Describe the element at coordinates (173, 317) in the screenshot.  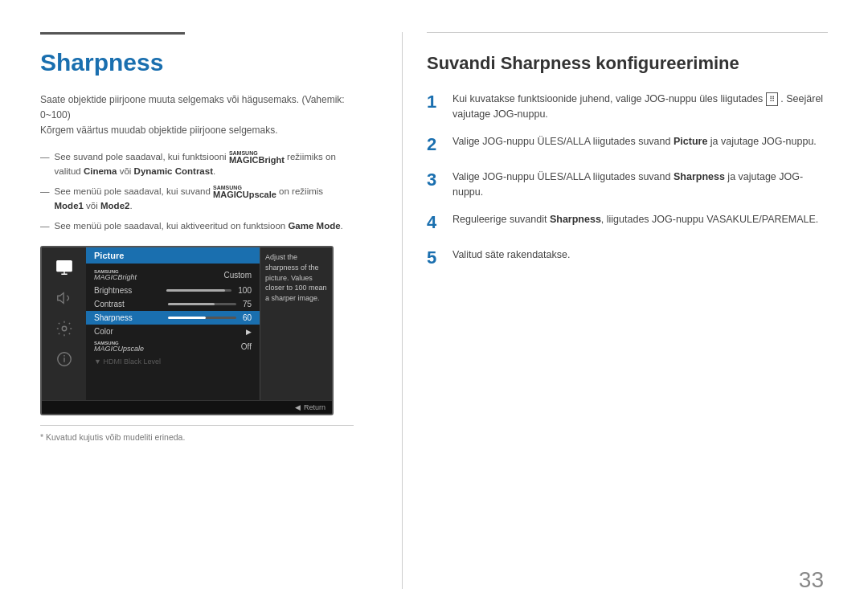
I see `menu-rows: SAMSUNG MAGICBright Custom Brightness` at that location.